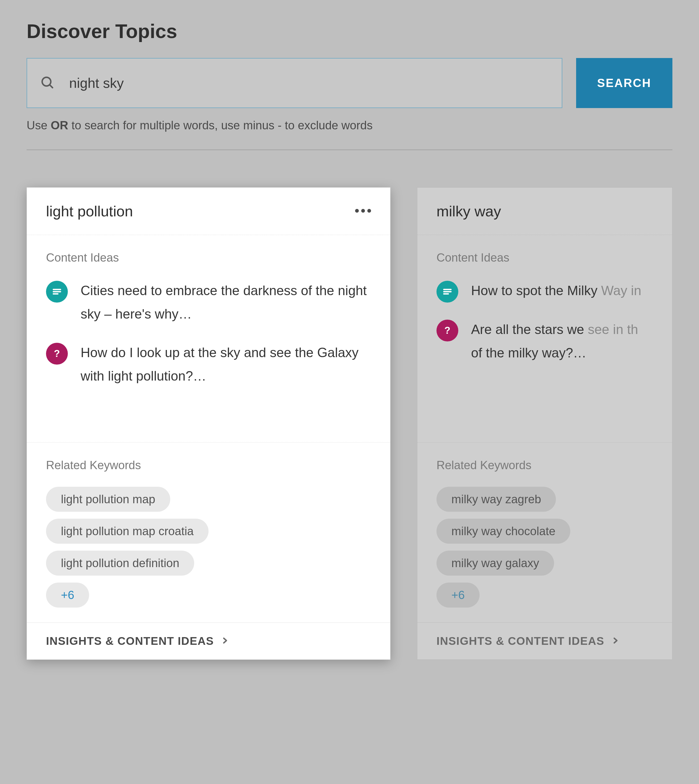 Image resolution: width=699 pixels, height=784 pixels. I want to click on related-keywords-section: Related Keywords light pollution map lig…, so click(209, 533).